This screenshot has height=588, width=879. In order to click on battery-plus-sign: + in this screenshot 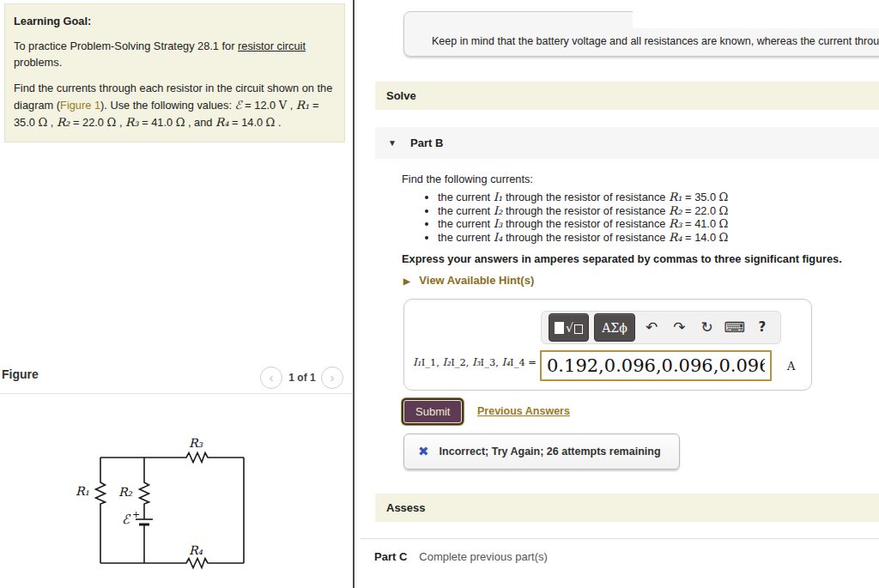, I will do `click(136, 515)`.